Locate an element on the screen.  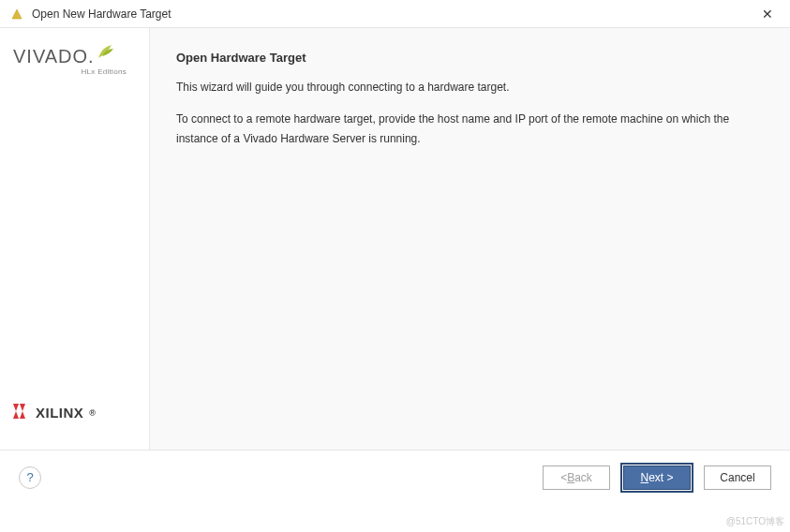
vivado-subtitle: HLx Editions is located at coordinates (103, 71).